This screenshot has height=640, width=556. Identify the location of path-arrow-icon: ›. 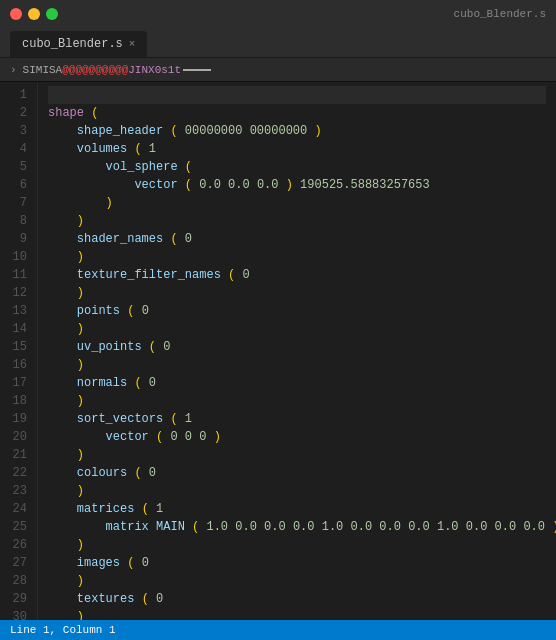
(14, 70).